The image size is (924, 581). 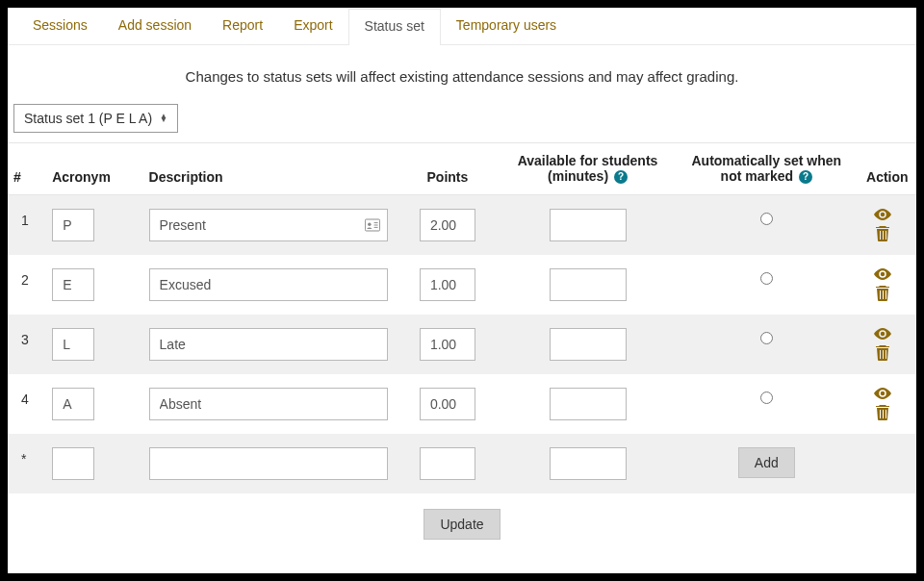 I want to click on add-button: Add, so click(x=766, y=463).